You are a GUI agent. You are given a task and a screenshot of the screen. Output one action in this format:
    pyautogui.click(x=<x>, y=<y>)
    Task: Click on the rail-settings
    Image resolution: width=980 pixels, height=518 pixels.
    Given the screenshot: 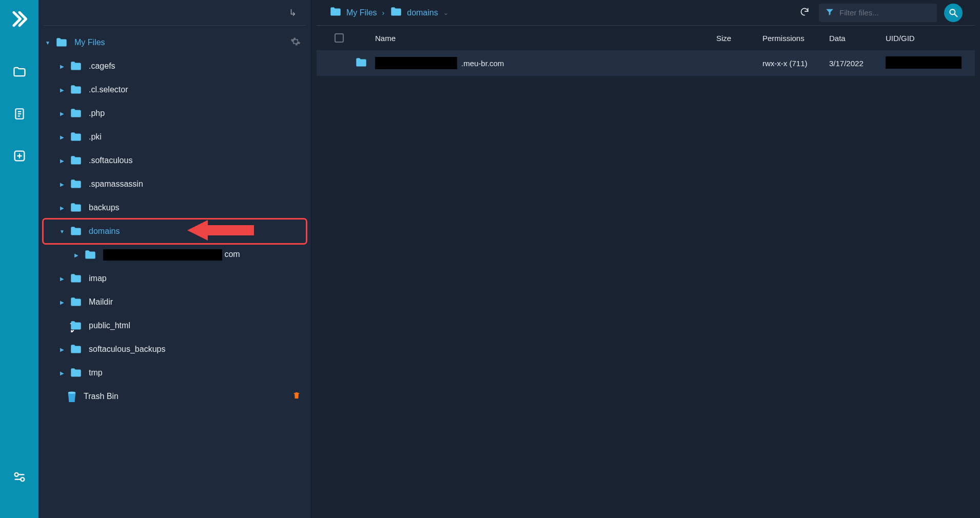 What is the action you would take?
    pyautogui.click(x=19, y=477)
    